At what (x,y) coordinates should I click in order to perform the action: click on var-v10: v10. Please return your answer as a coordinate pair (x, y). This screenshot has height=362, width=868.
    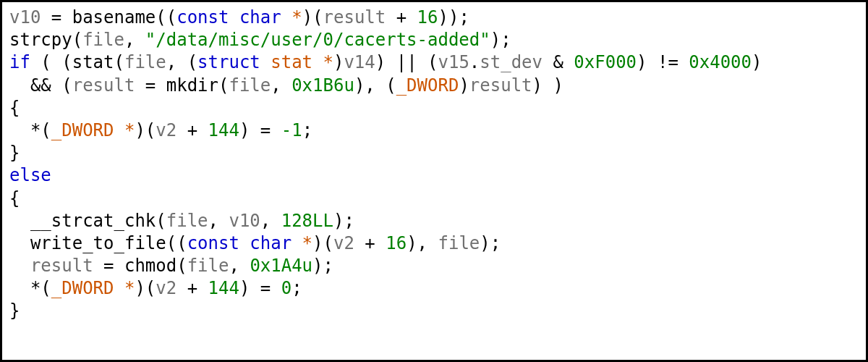
    Looking at the image, I should click on (25, 17).